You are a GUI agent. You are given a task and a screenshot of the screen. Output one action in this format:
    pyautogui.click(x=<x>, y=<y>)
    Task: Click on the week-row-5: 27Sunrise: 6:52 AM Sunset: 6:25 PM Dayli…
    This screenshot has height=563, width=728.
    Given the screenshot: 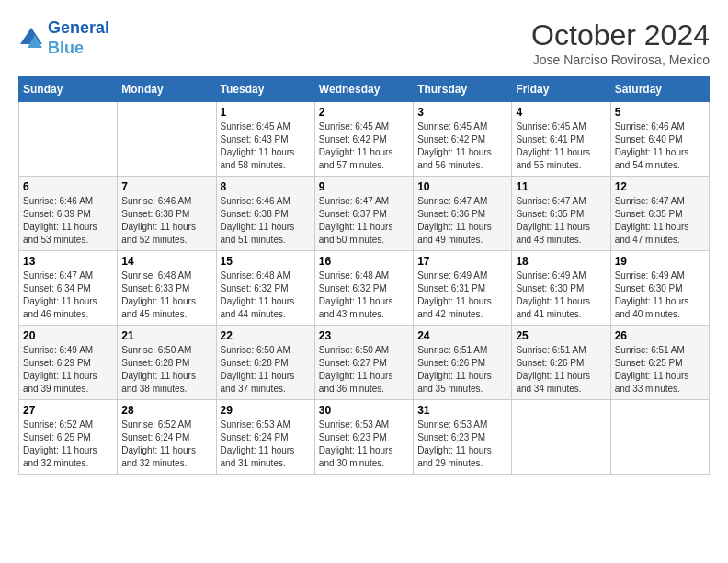 What is the action you would take?
    pyautogui.click(x=364, y=438)
    